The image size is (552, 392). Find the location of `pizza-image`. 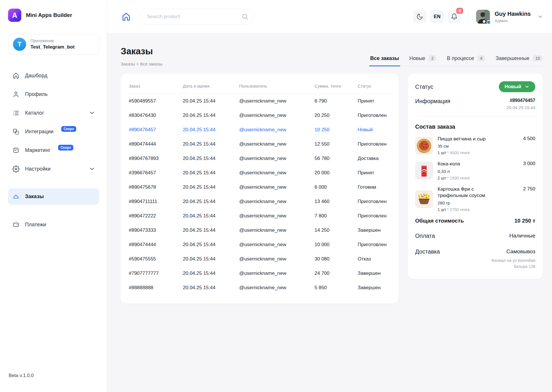

pizza-image is located at coordinates (424, 146).